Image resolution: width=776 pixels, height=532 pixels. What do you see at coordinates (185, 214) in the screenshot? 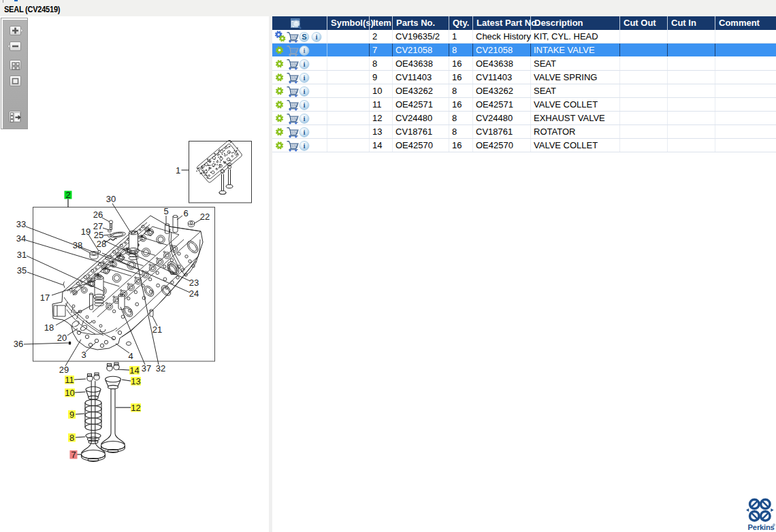
I see `svg-text: 6` at bounding box center [185, 214].